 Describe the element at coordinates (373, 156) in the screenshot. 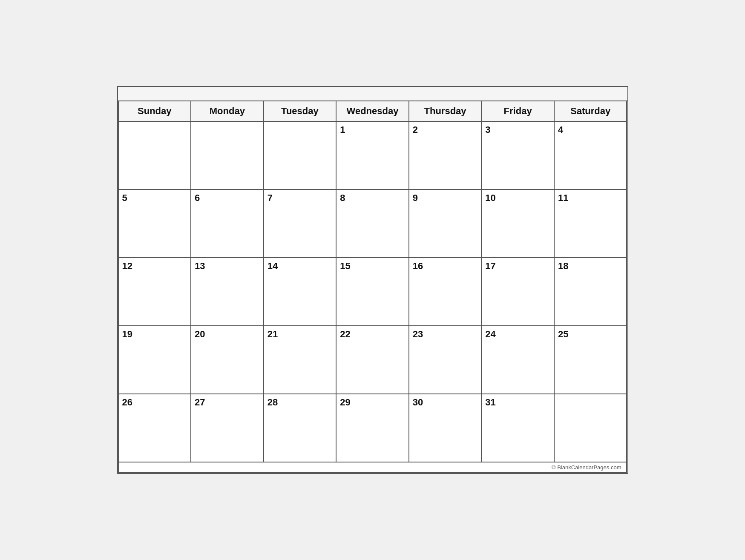

I see `day-cell-1: 1` at that location.